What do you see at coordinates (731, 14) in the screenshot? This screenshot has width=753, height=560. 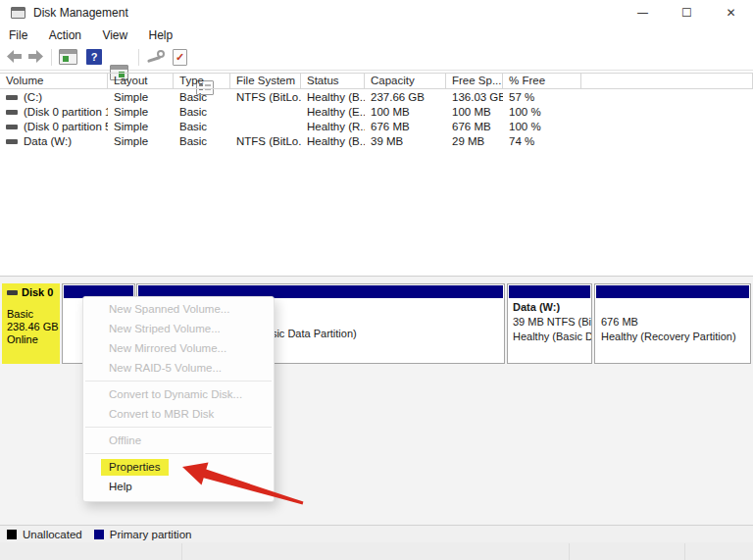 I see `close-button: ✕` at bounding box center [731, 14].